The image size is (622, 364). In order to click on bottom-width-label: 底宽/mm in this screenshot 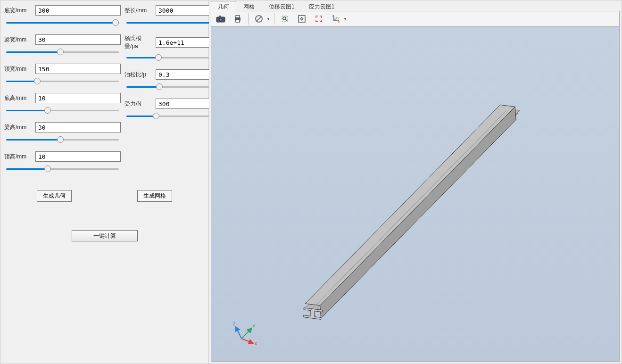, I will do `click(19, 10)`.